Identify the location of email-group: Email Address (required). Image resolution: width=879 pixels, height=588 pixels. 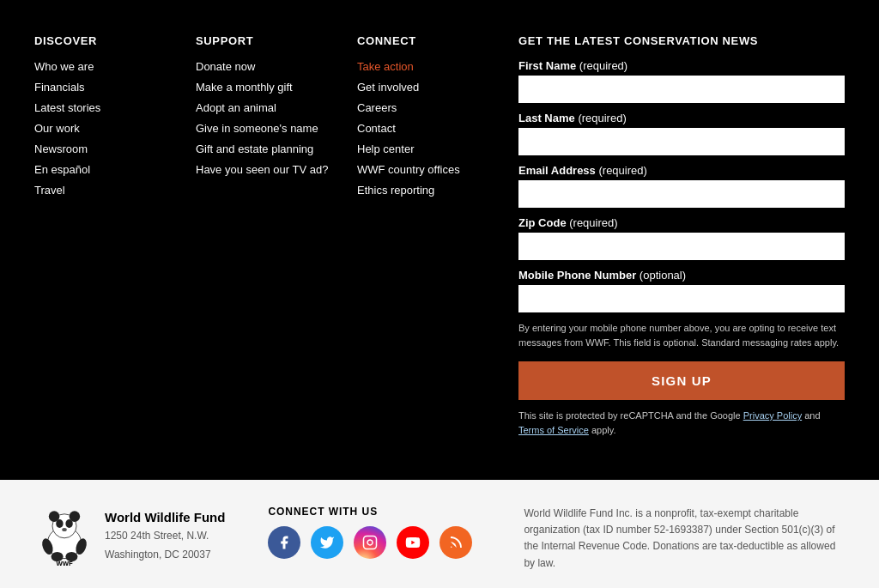
(682, 185).